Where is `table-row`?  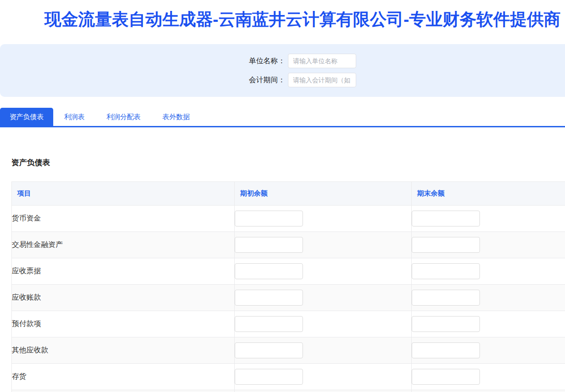
table-row is located at coordinates (288, 391).